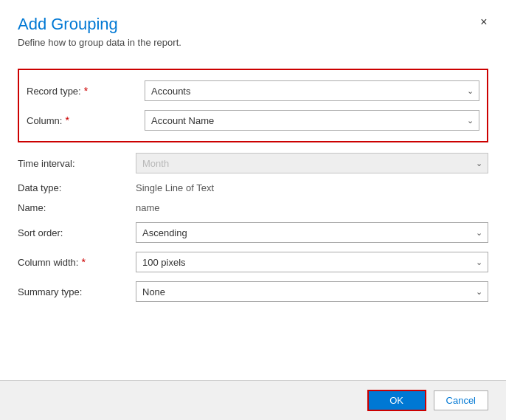 The image size is (506, 420). Describe the element at coordinates (312, 120) in the screenshot. I see `column-control: Account Name ⌄` at that location.